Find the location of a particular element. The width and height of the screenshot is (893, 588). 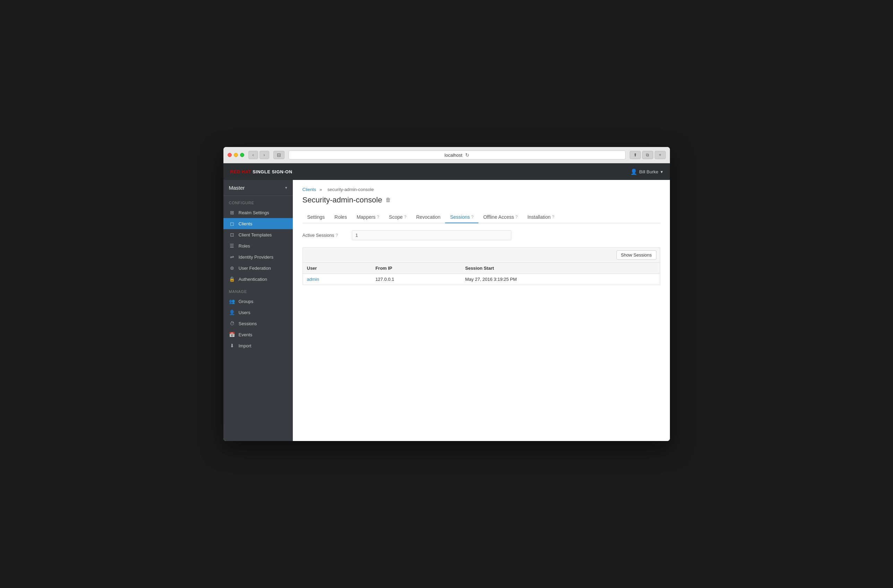

sidebar-item-label: Roles is located at coordinates (245, 246).